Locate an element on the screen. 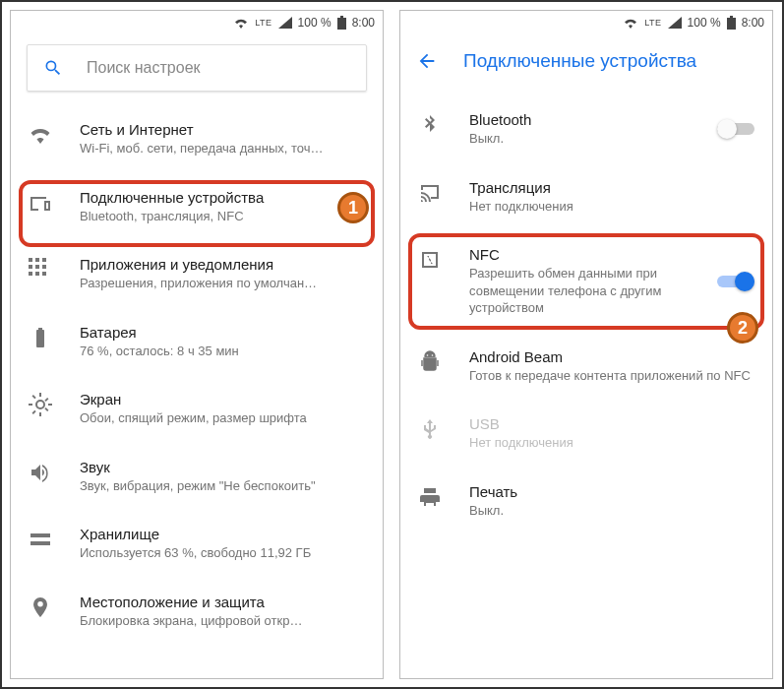  item-title: USB is located at coordinates (612, 423).